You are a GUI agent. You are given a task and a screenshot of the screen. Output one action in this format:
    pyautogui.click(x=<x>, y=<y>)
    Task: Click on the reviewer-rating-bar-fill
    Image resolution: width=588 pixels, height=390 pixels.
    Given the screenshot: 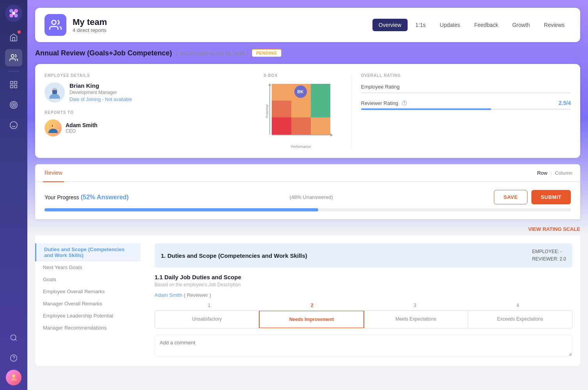 What is the action you would take?
    pyautogui.click(x=426, y=109)
    